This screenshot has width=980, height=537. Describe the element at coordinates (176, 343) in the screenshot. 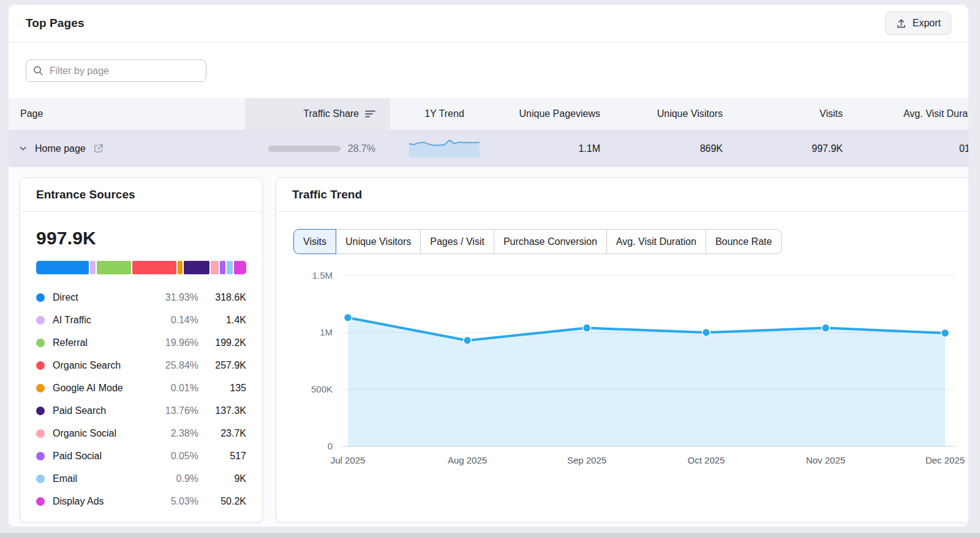

I see `legend-percent: 19.96%` at that location.